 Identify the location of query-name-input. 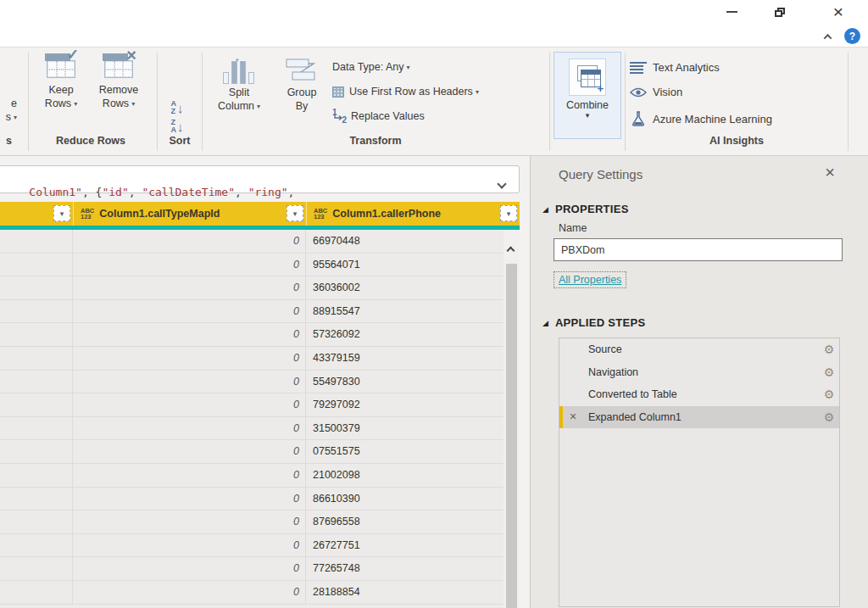
(698, 249).